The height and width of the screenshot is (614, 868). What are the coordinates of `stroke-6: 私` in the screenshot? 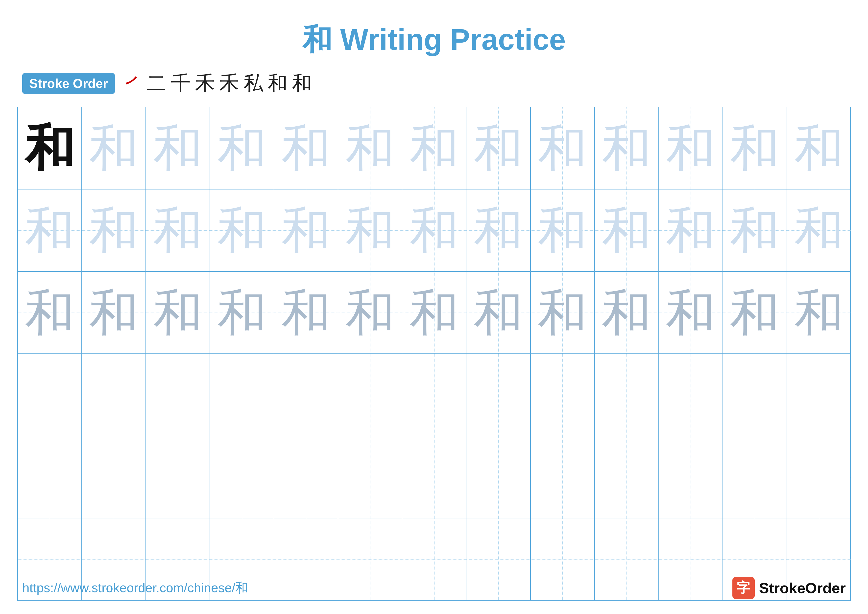 It's located at (253, 83).